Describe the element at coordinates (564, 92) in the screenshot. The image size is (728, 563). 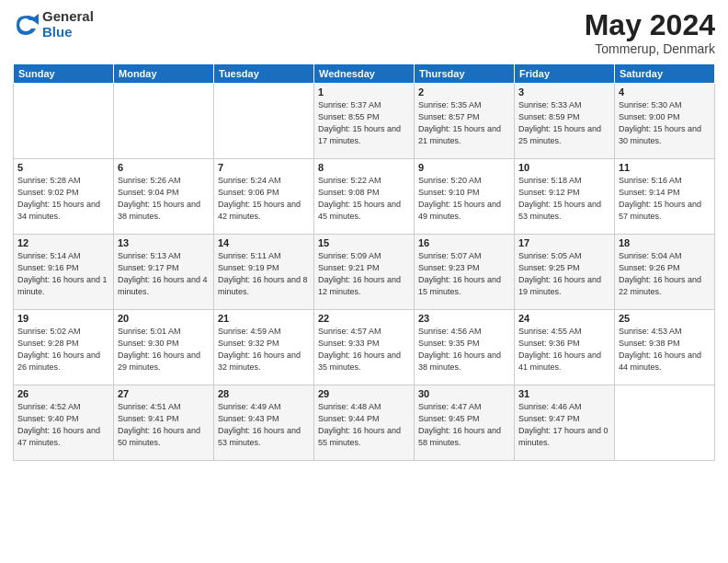
I see `day-number: 3` at that location.